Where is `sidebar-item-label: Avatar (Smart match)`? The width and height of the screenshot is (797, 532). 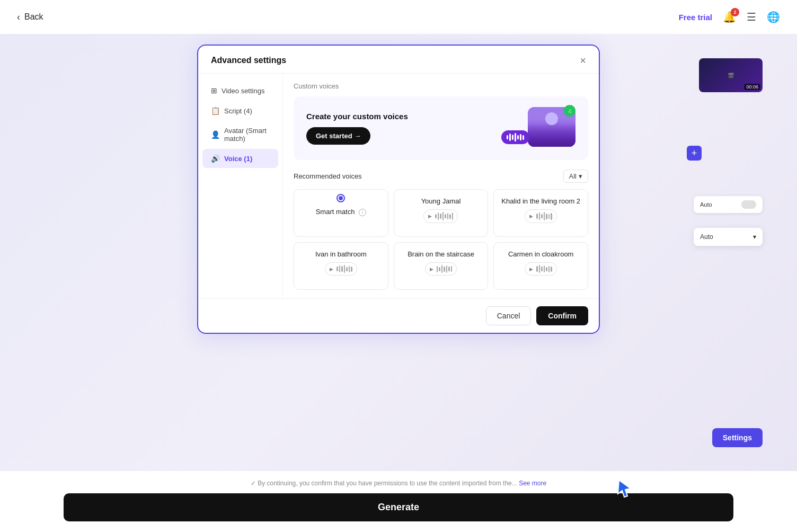 sidebar-item-label: Avatar (Smart match) is located at coordinates (247, 135).